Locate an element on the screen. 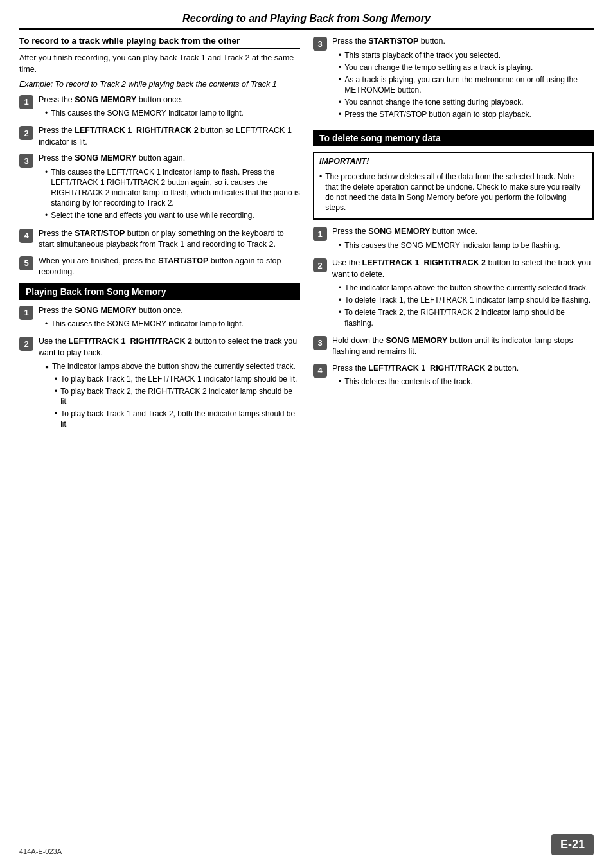  step-content-1: Press the SONG MEMORY button once. This … is located at coordinates (170, 108).